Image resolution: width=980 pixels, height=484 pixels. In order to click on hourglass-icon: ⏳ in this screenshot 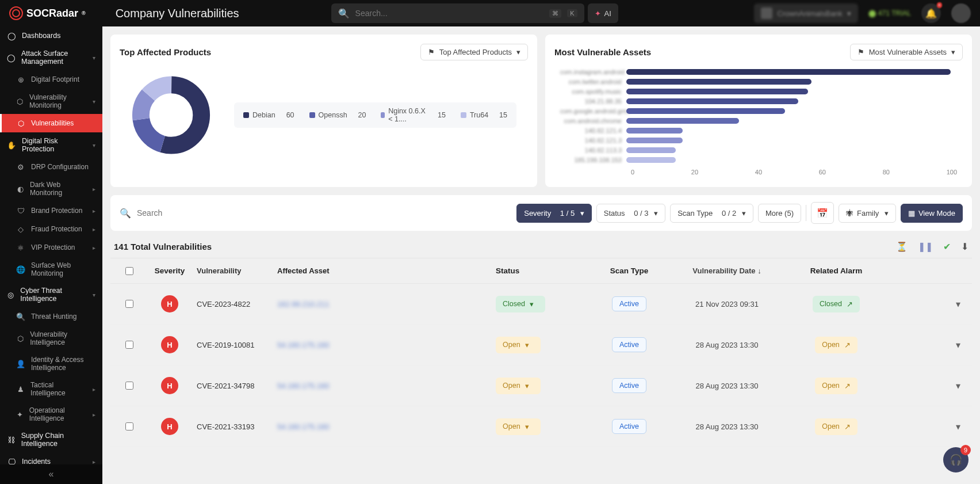, I will do `click(902, 246)`.